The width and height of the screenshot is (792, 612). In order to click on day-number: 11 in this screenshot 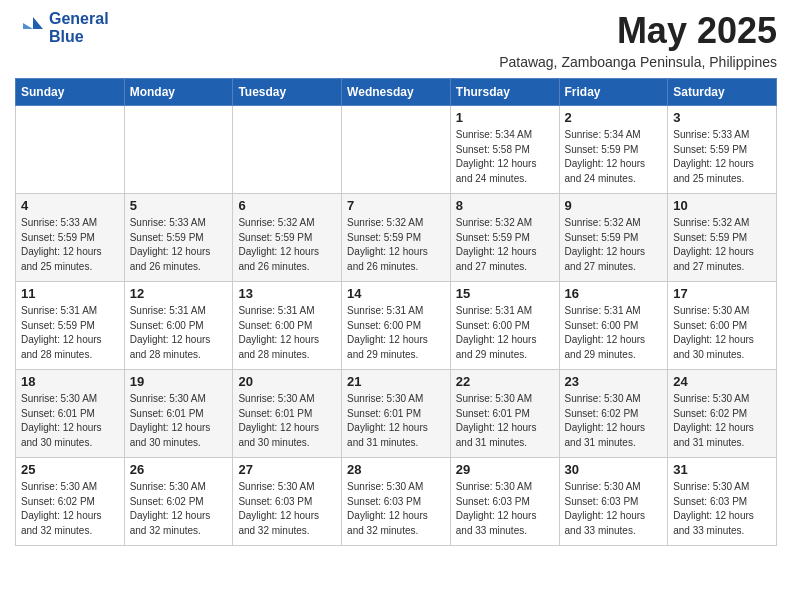, I will do `click(70, 294)`.